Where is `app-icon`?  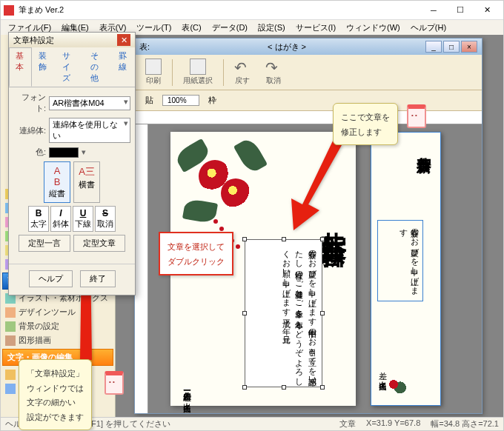
app-icon is located at coordinates (9, 10).